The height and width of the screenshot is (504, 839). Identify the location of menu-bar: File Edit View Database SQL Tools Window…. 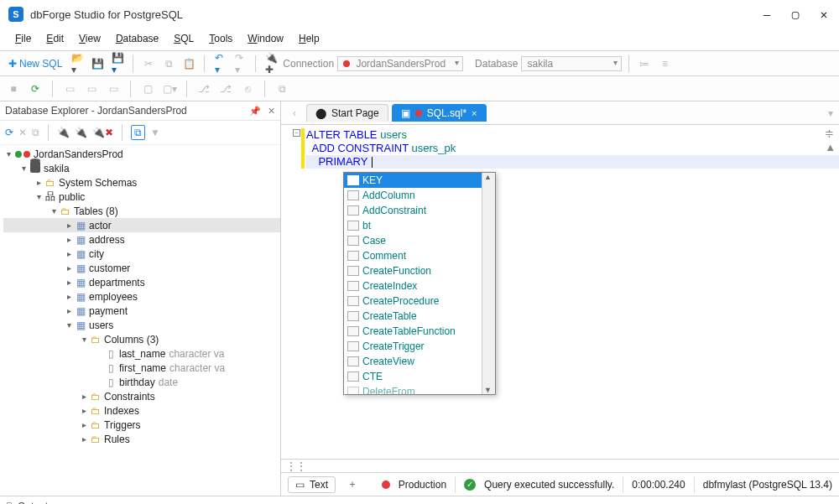
(420, 40).